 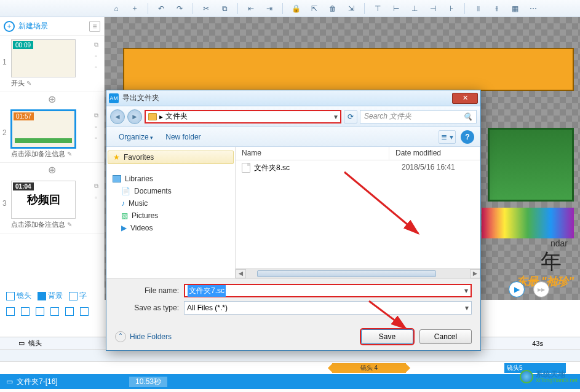 I want to click on column-name: Name, so click(x=312, y=154).